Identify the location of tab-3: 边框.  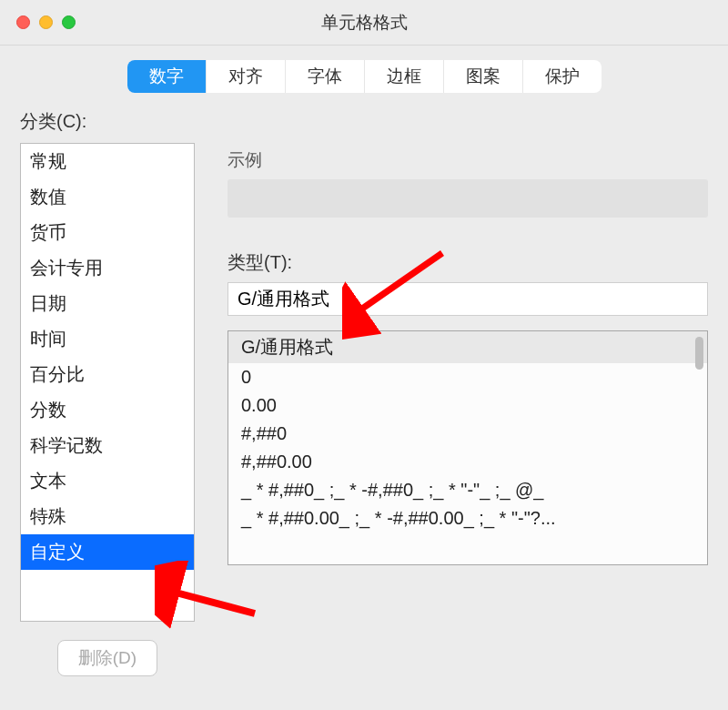
(404, 76).